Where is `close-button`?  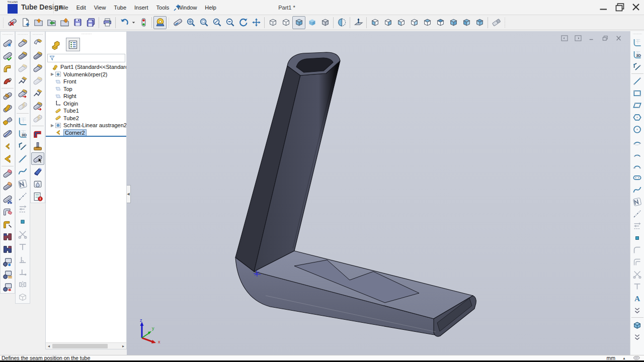 close-button is located at coordinates (636, 7).